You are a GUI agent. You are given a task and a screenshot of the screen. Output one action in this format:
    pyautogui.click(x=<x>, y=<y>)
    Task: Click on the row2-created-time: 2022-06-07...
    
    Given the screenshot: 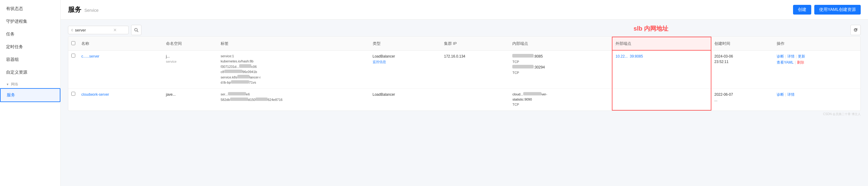 What is the action you would take?
    pyautogui.click(x=742, y=100)
    